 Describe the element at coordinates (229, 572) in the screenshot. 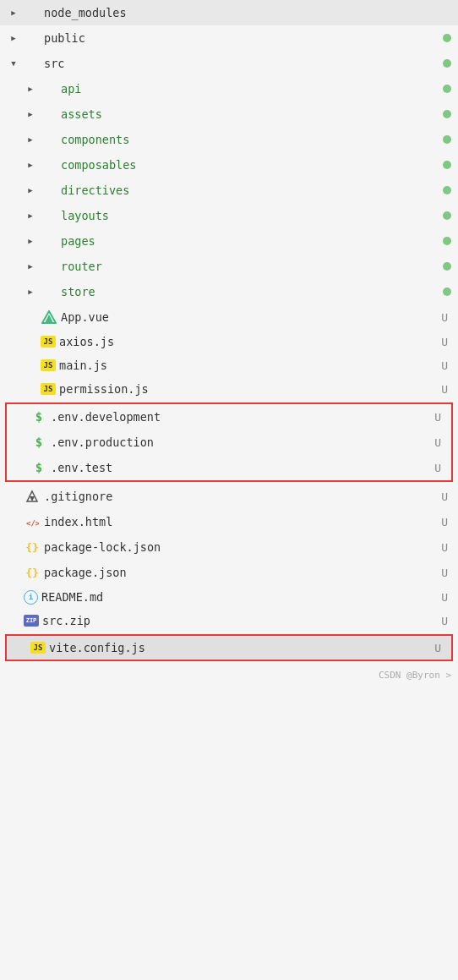

I see `tree-item-package-json: {} package.json U` at that location.